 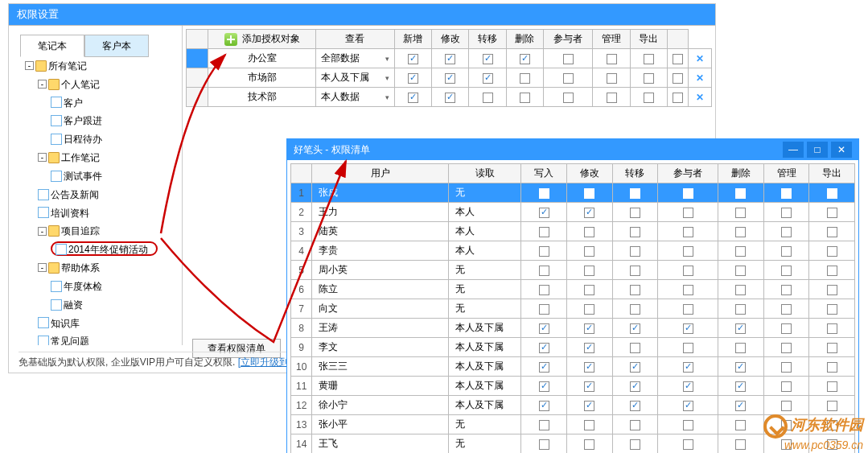 What do you see at coordinates (83, 176) in the screenshot?
I see `tree-testevent: 测试事件` at bounding box center [83, 176].